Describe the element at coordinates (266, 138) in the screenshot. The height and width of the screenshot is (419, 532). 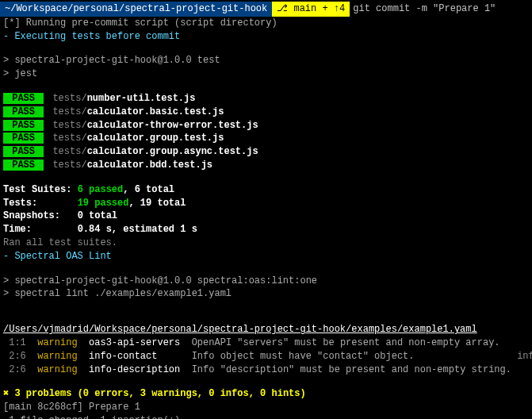
I see `test-result-row: PASS tests/calculator.group.test.js` at that location.